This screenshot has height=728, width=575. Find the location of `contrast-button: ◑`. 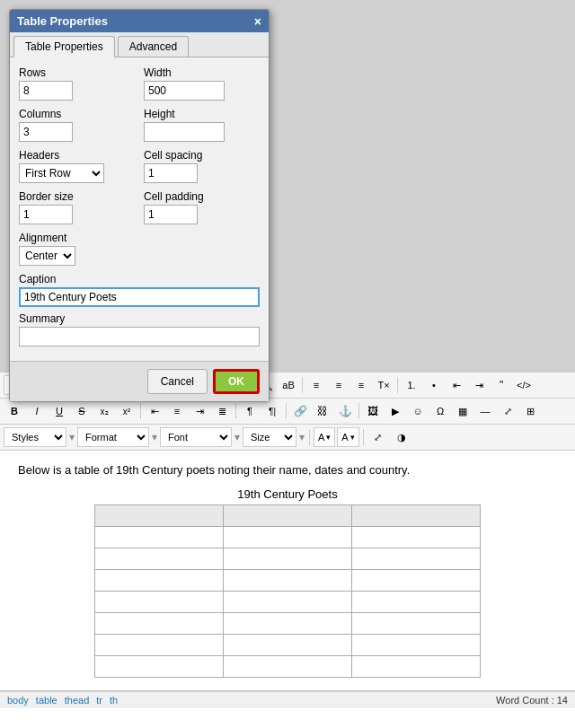

contrast-button: ◑ is located at coordinates (402, 437).